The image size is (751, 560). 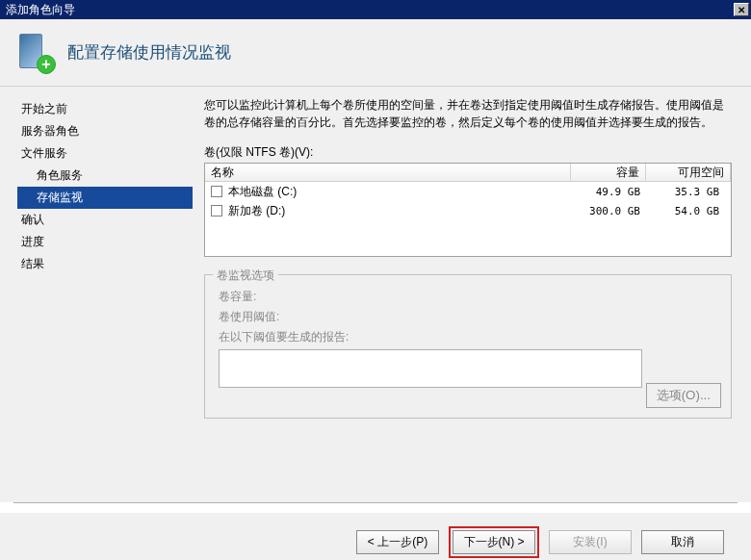 What do you see at coordinates (683, 543) in the screenshot?
I see `cancel-button: 取消` at bounding box center [683, 543].